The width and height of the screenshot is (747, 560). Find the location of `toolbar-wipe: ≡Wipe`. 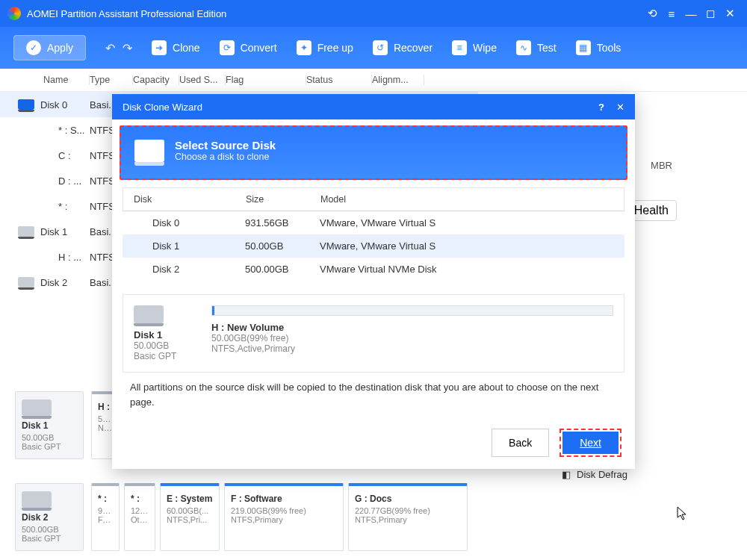

toolbar-wipe: ≡Wipe is located at coordinates (474, 48).